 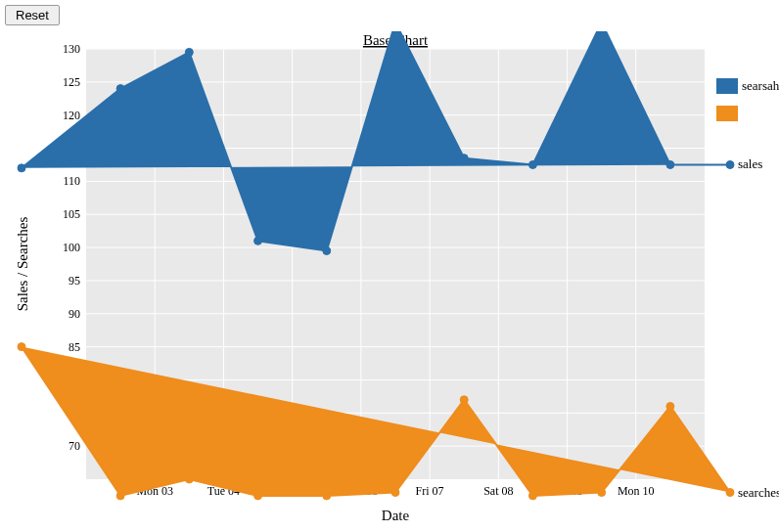 What do you see at coordinates (395, 515) in the screenshot?
I see `x-axis-label: Date` at bounding box center [395, 515].